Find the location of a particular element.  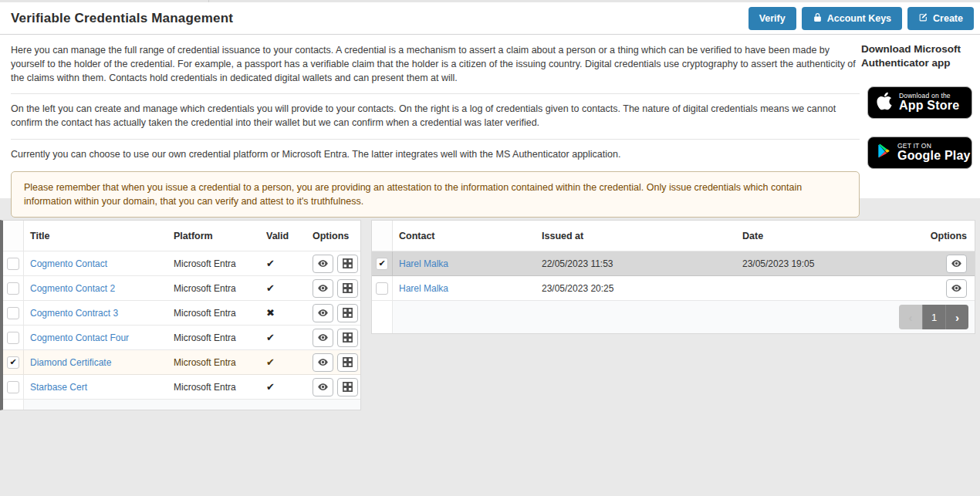

lock-icon is located at coordinates (818, 19).